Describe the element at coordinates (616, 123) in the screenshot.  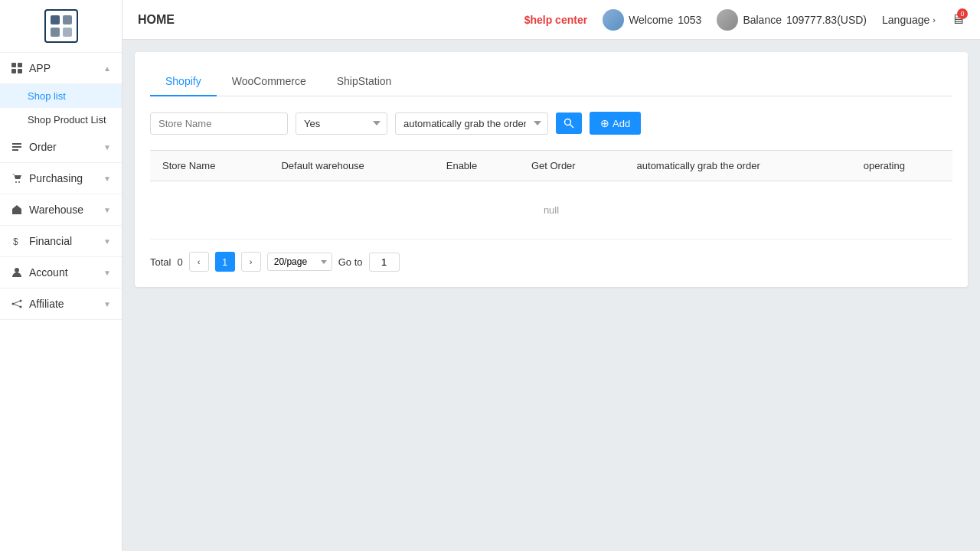
I see `add-button: ⊕ Add` at that location.